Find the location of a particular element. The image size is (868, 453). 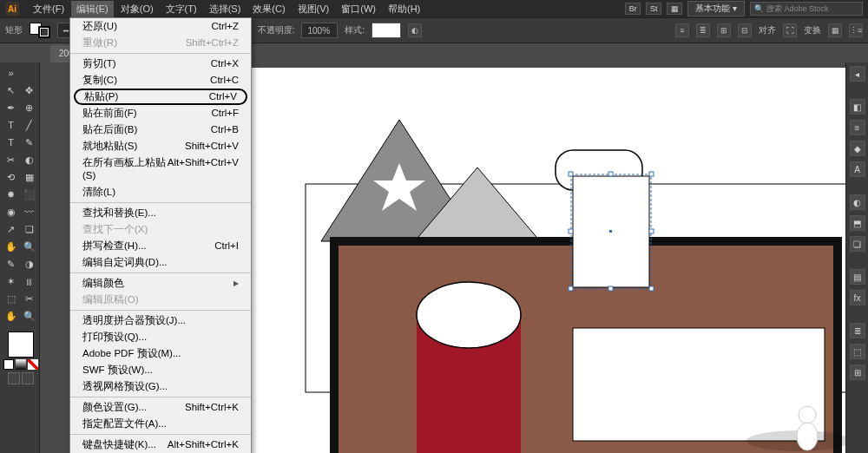

shape-builder-tool: ↗ is located at coordinates (10, 229).